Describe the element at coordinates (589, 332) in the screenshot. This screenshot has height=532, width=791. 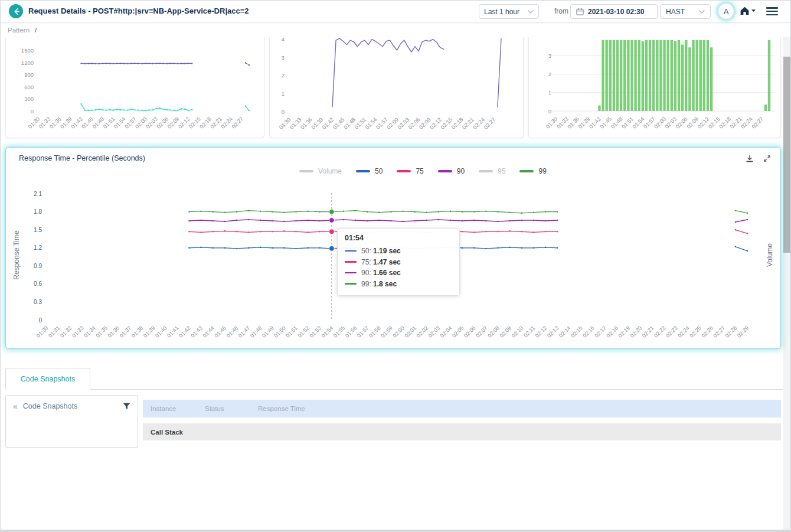
I see `svg-text: 02:16` at that location.